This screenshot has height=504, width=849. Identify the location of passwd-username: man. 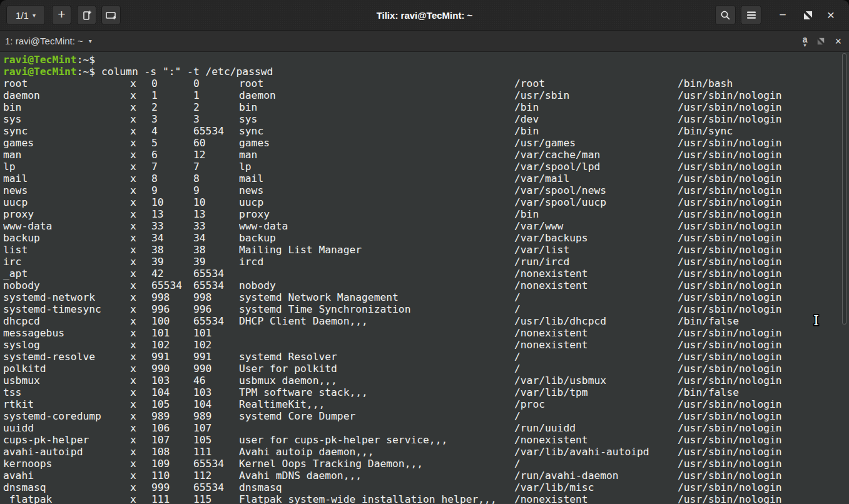
(13, 155).